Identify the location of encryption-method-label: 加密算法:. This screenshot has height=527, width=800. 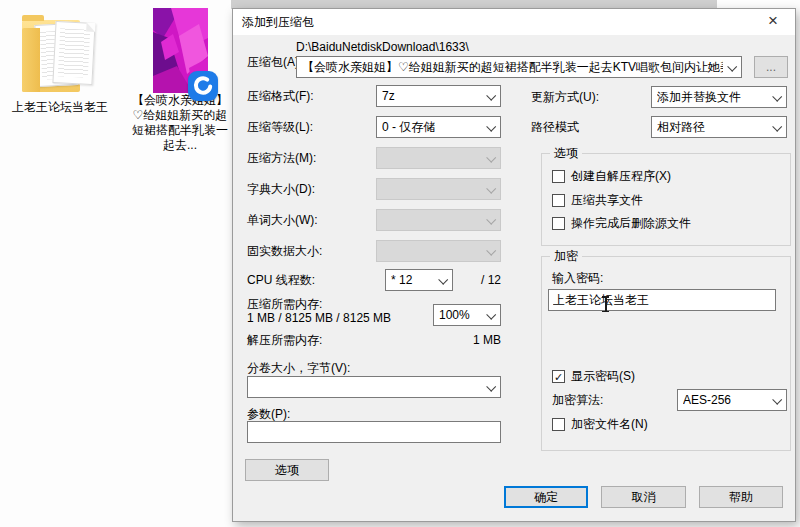
(578, 400).